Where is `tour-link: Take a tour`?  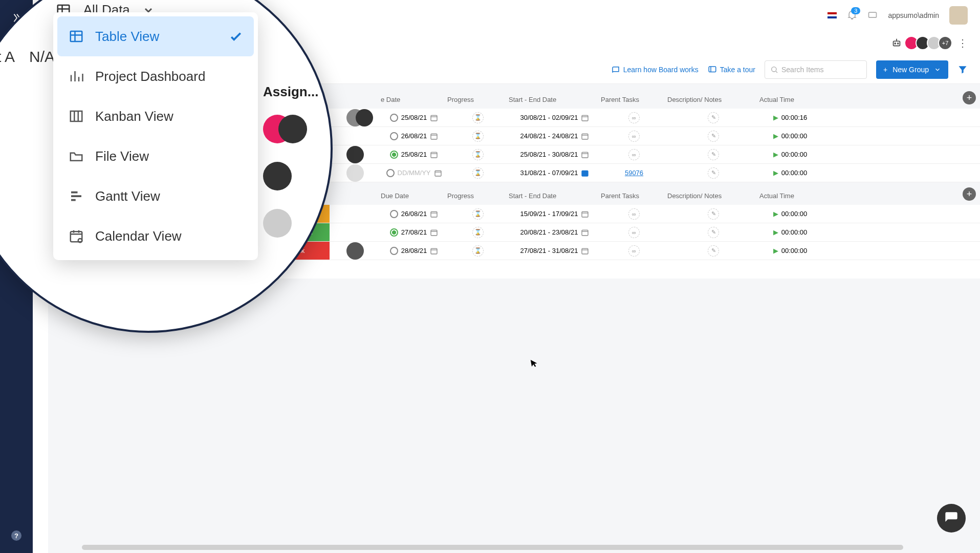
tour-link: Take a tour is located at coordinates (732, 70).